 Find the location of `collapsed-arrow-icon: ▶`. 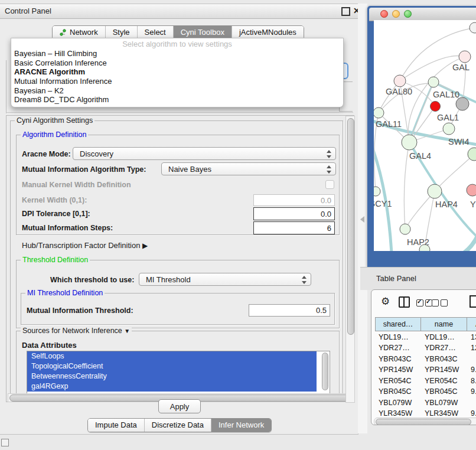

collapsed-arrow-icon: ▶ is located at coordinates (145, 246).